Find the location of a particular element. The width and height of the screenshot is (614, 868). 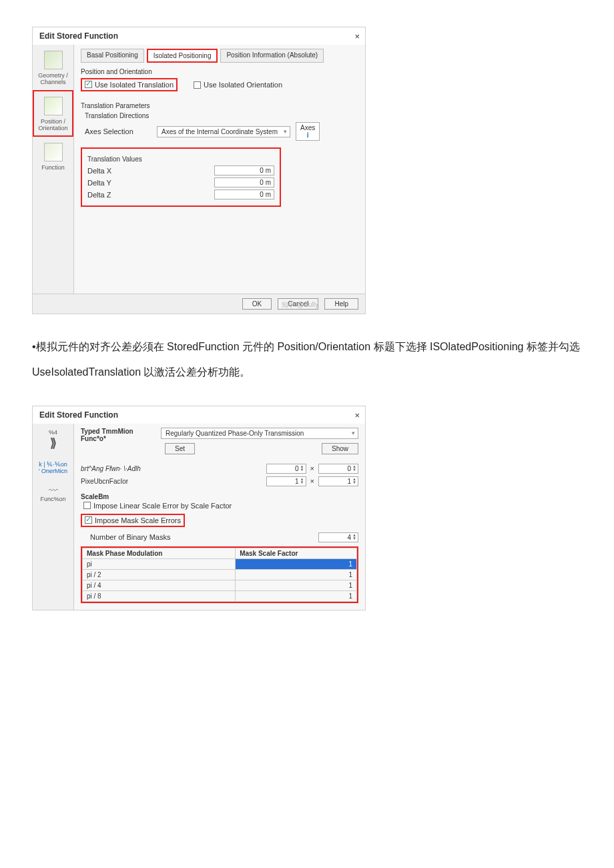

delta-z-input: 0 m is located at coordinates (244, 195).